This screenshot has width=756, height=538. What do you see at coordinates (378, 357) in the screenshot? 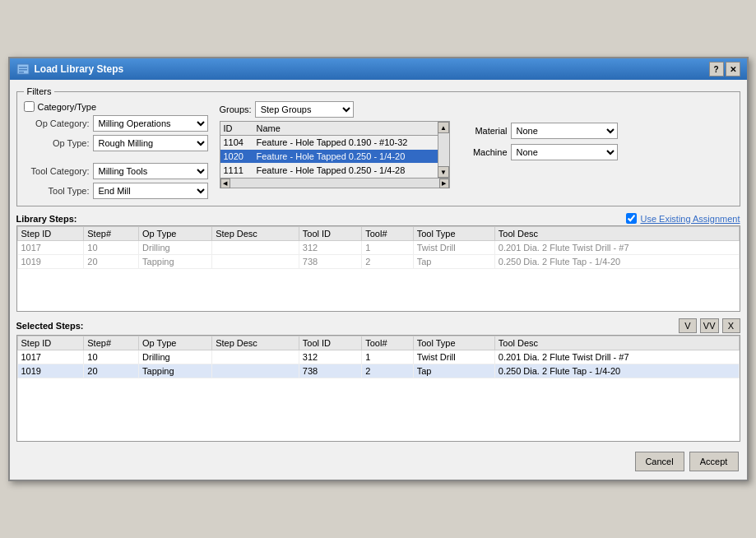
I see `selected-steps-table: Step ID Step# Op Type Step Desc Tool ID …` at bounding box center [378, 357].